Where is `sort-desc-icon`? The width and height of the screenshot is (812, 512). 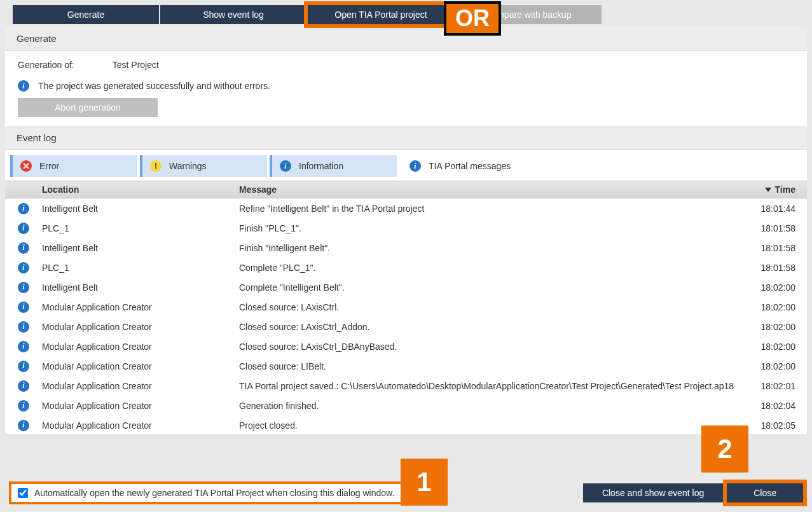
sort-desc-icon is located at coordinates (768, 190).